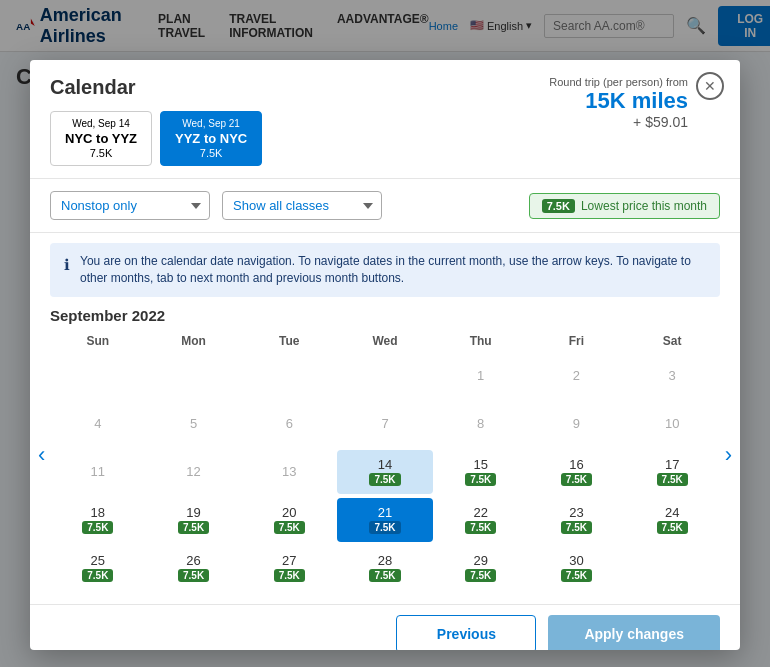  What do you see at coordinates (194, 568) in the screenshot?
I see `cal-cell-4-1: 267.5K` at bounding box center [194, 568].